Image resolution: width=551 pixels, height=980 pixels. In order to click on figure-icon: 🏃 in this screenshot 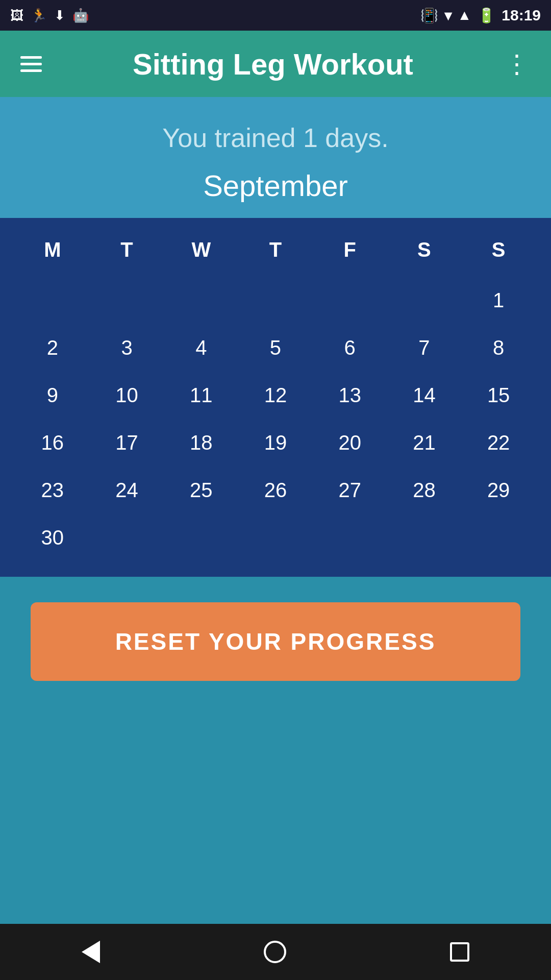, I will do `click(39, 15)`.